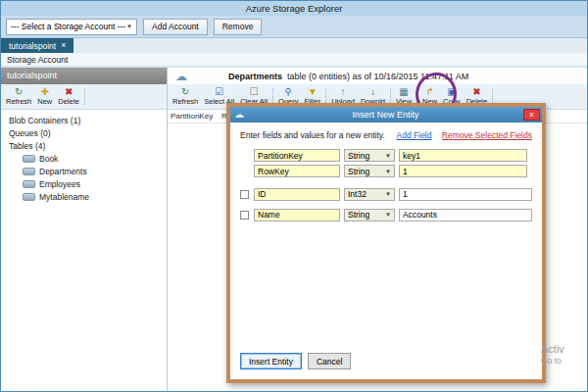  I want to click on button-label: Refresh, so click(19, 102).